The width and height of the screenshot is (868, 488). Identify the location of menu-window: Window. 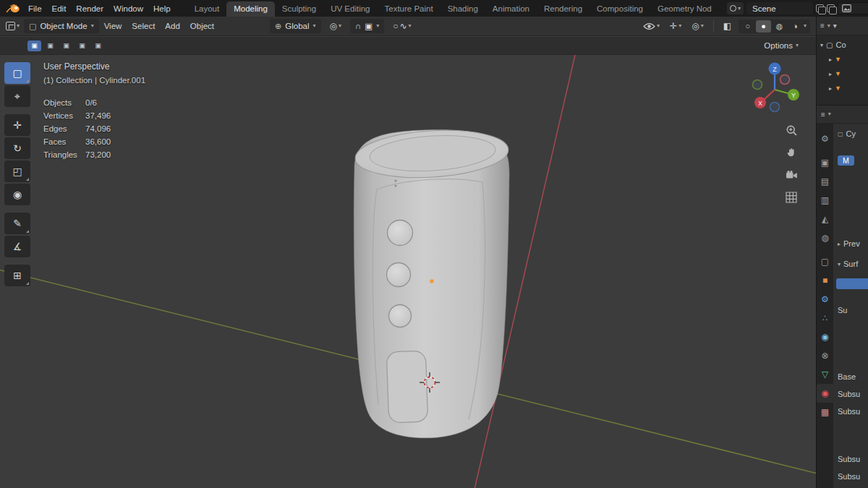
(129, 9).